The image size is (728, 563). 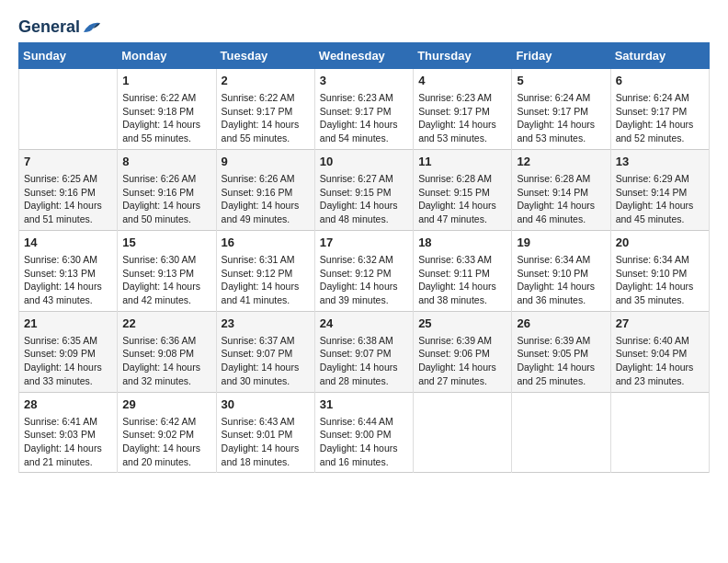 I want to click on calendar-cell: 25Sunrise: 6:39 AM Sunset: 9:06 PM Dayli…, so click(x=463, y=351).